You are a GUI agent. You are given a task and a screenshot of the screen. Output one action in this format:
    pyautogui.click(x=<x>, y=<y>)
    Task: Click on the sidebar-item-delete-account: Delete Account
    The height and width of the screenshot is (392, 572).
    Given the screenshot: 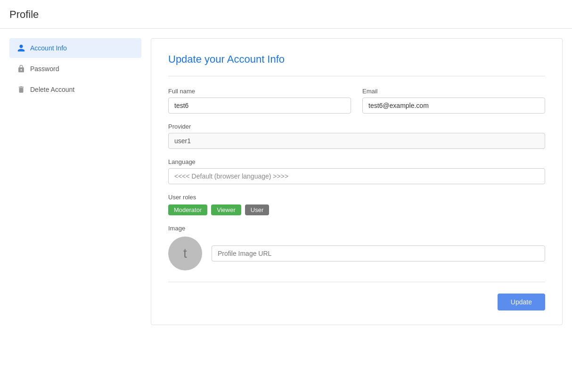 What is the action you would take?
    pyautogui.click(x=75, y=90)
    